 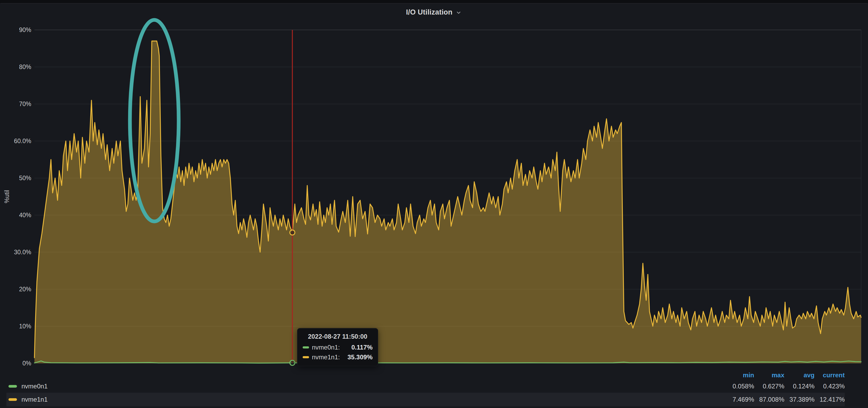 What do you see at coordinates (25, 30) in the screenshot?
I see `y-axis-tick-label: 90%` at bounding box center [25, 30].